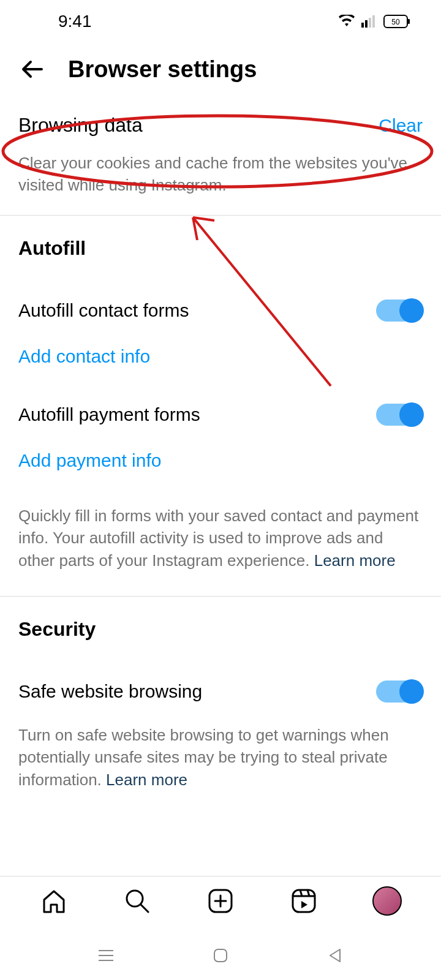 The height and width of the screenshot is (980, 441). I want to click on status-icons: 50, so click(374, 21).